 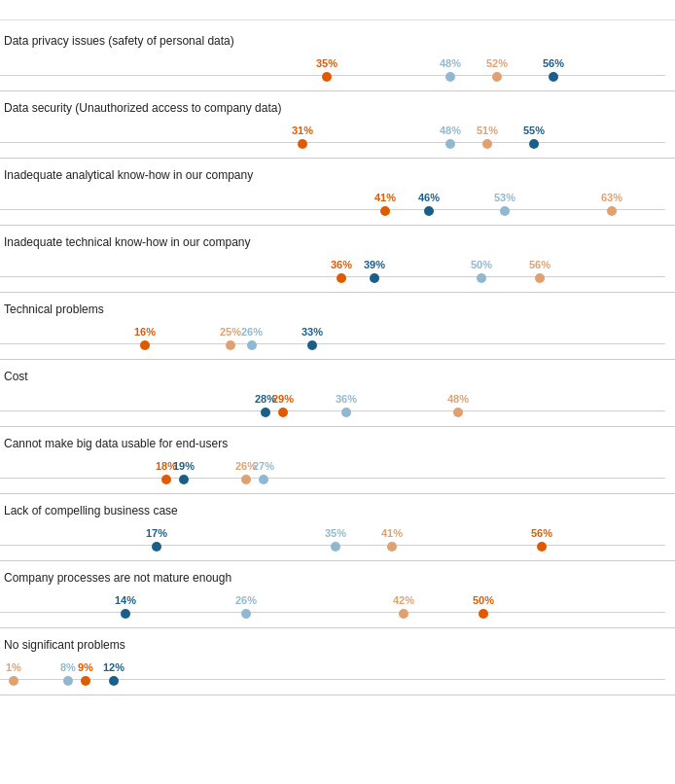 I want to click on dot-9-2: 9%, so click(x=86, y=673).